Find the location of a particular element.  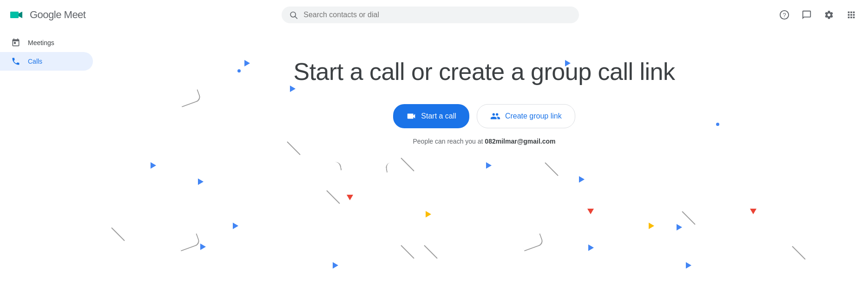

sidebar-meetings-label: Meetings is located at coordinates (41, 43).